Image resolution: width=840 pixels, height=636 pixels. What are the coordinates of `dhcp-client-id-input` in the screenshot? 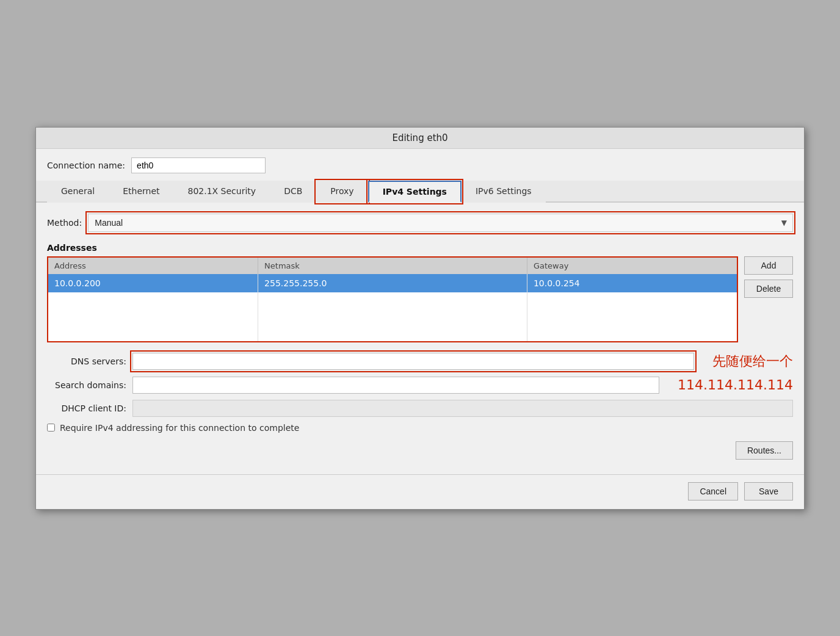 It's located at (463, 408).